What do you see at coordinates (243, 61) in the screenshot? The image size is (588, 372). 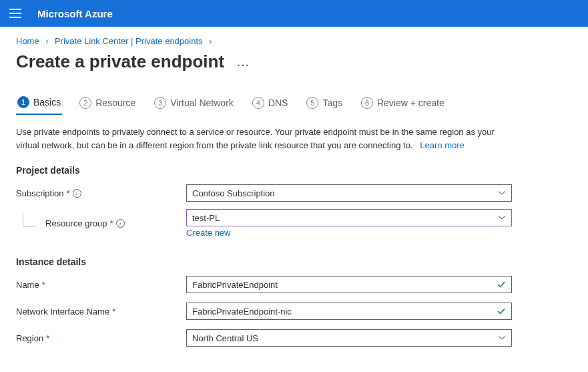 I see `more-menu-icon: …` at bounding box center [243, 61].